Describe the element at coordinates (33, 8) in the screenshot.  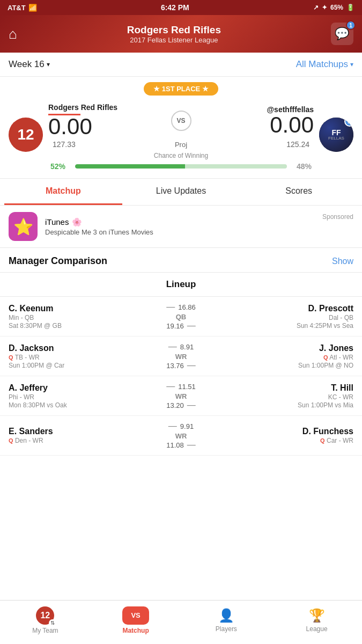
I see `wifi-icon: 📶` at that location.